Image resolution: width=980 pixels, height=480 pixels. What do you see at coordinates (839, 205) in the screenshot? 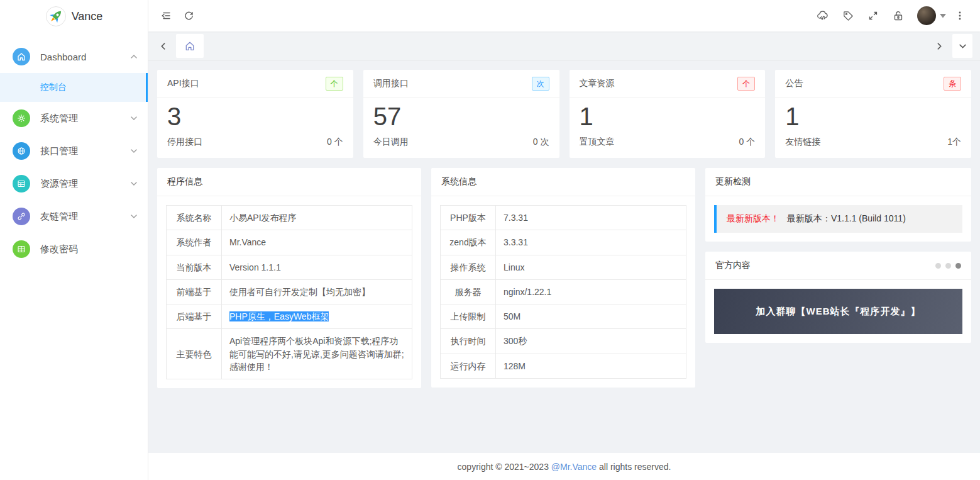
I see `update-check-panel: 更新检测 最新新版本！最新版本：V1.1.1 (Build 1011)` at bounding box center [839, 205].